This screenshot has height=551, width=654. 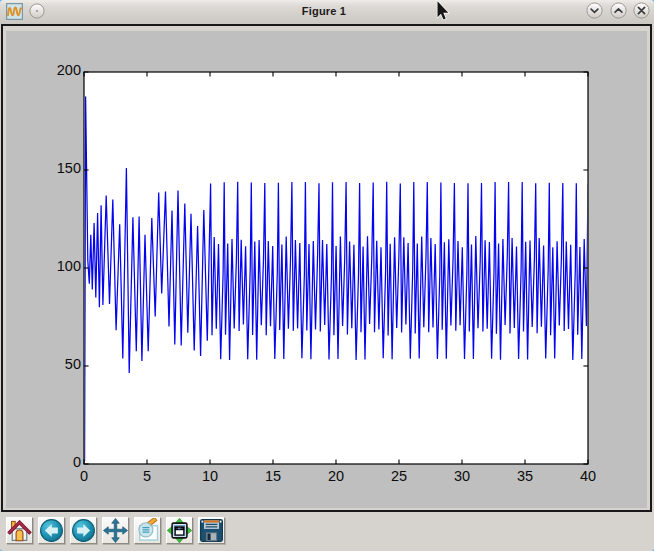 I want to click on svg-text: 25, so click(x=399, y=476).